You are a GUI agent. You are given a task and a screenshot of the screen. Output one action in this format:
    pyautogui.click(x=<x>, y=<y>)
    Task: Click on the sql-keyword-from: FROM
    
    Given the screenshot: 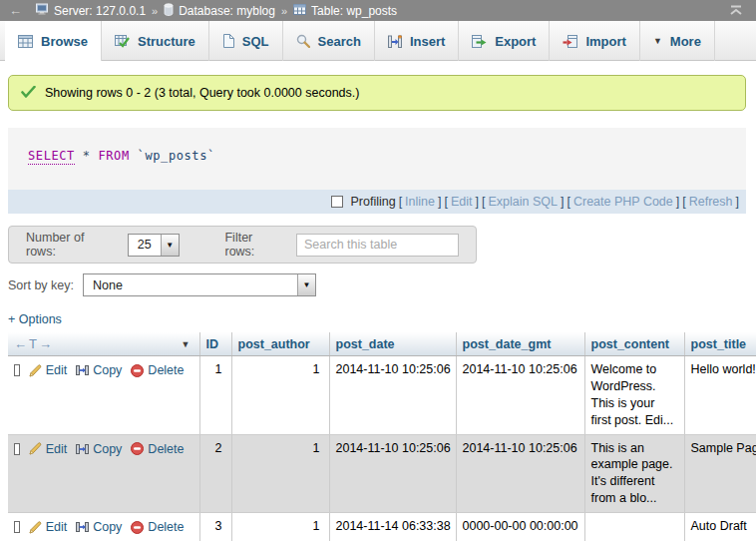 What is the action you would take?
    pyautogui.click(x=114, y=156)
    